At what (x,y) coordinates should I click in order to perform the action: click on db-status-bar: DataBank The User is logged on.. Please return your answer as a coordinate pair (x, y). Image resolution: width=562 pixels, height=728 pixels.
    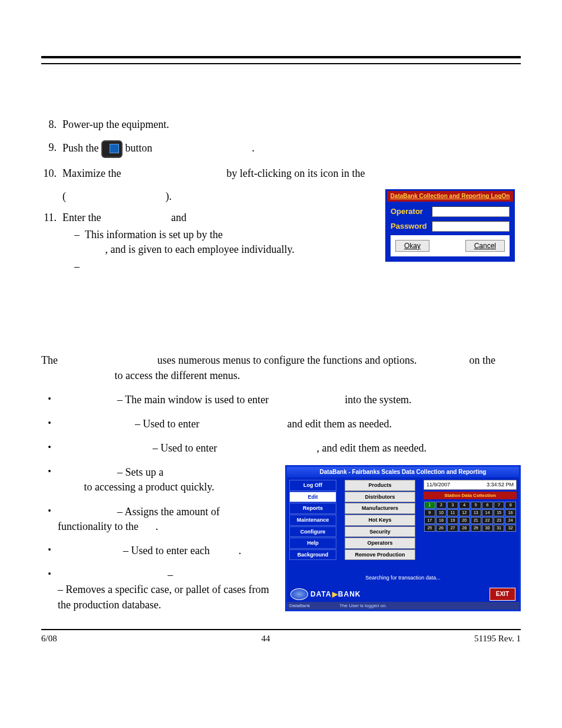
    Looking at the image, I should click on (403, 606).